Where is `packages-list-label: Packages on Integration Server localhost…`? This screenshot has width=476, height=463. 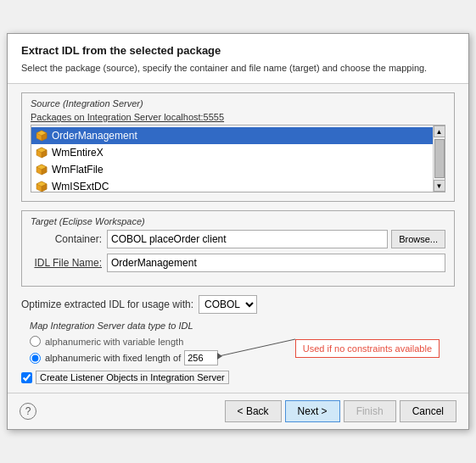
packages-list-label: Packages on Integration Server localhost… is located at coordinates (238, 117).